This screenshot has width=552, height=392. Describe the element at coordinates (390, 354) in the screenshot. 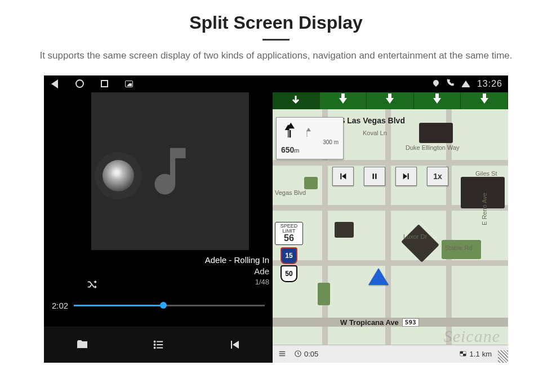

I see `nav-bottom-bar: 0:05 1.1 km` at that location.